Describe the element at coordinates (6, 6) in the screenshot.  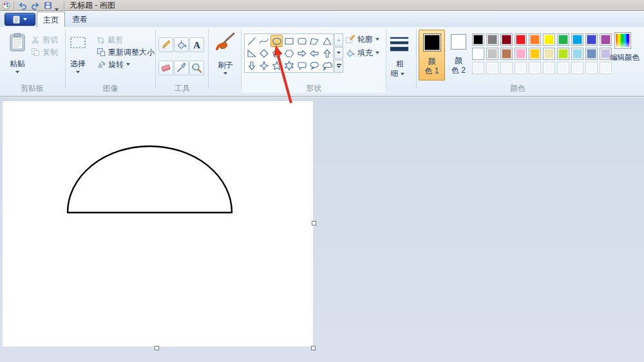
I see `paint-app-icon` at that location.